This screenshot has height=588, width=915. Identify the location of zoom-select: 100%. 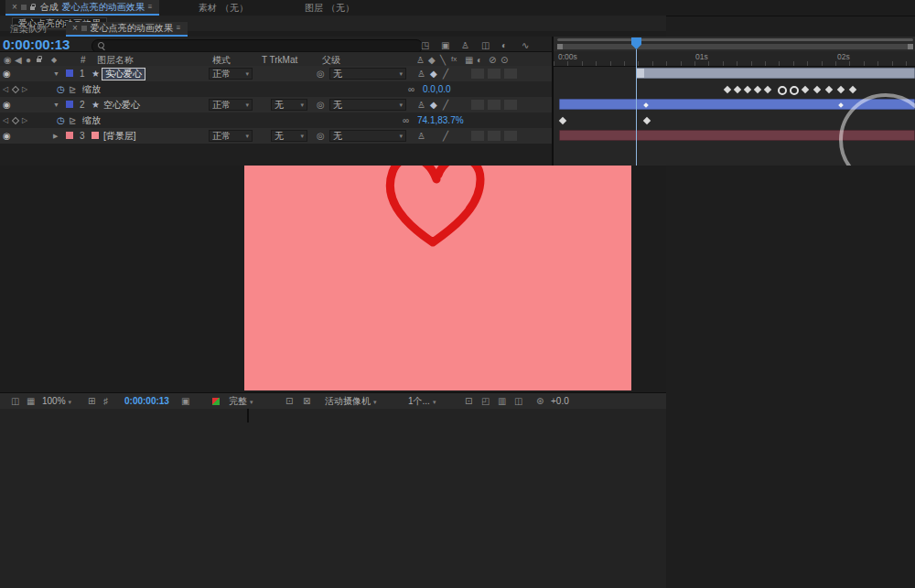
(57, 401).